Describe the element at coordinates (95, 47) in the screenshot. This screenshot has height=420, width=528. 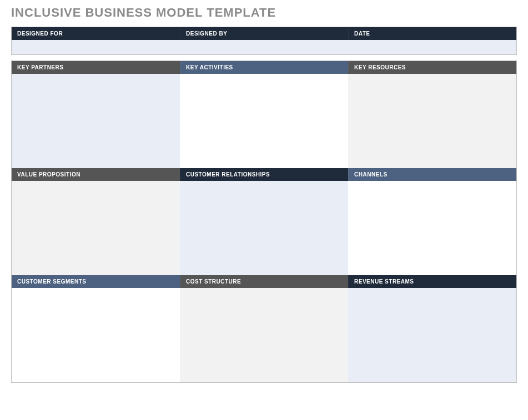
I see `designed-for-field` at that location.